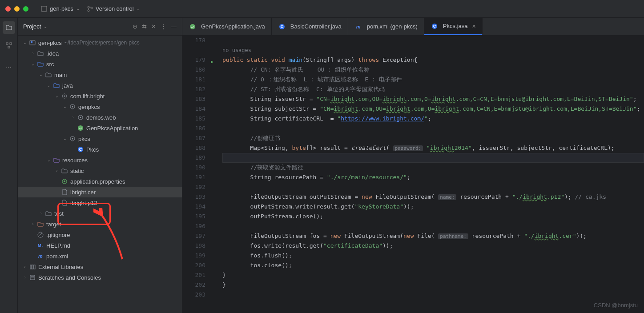  Describe the element at coordinates (9, 45) in the screenshot. I see `structure-icon` at that location.